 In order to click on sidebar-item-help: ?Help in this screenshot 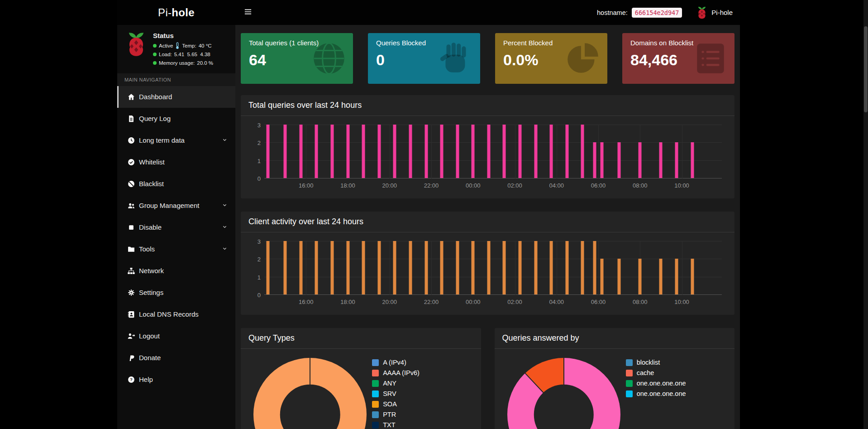, I will do `click(176, 380)`.